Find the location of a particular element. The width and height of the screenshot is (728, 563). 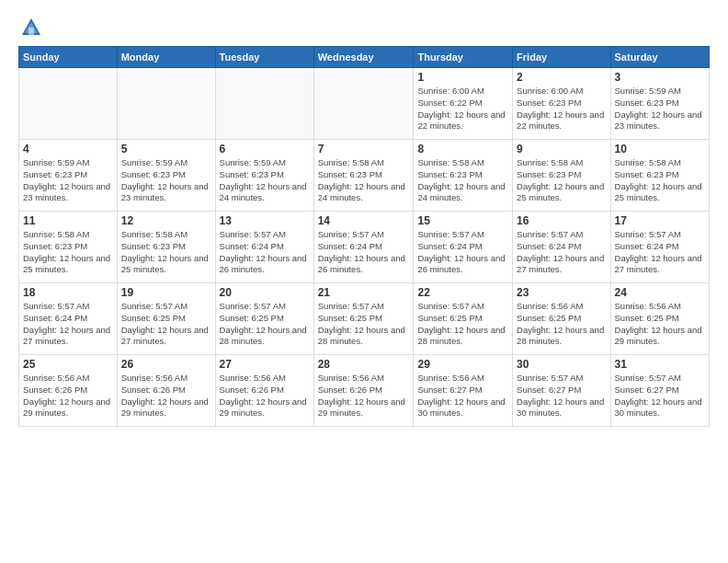

day-number: 1 is located at coordinates (463, 77).